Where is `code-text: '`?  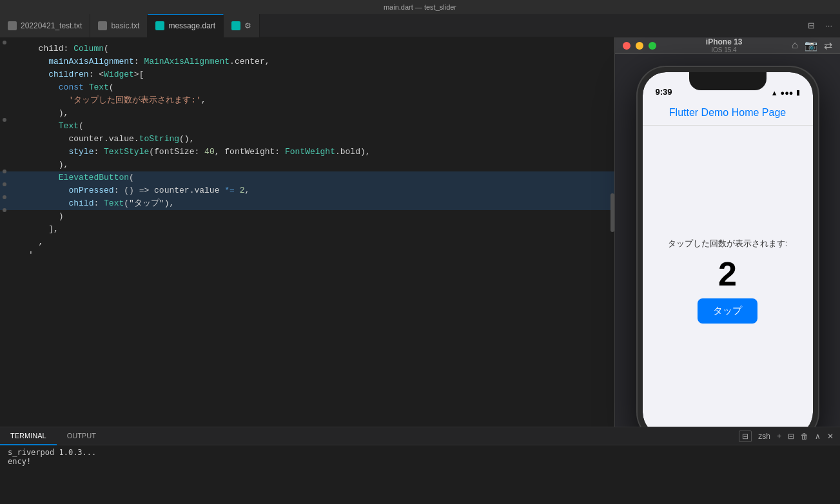
code-text: ' is located at coordinates (320, 255).